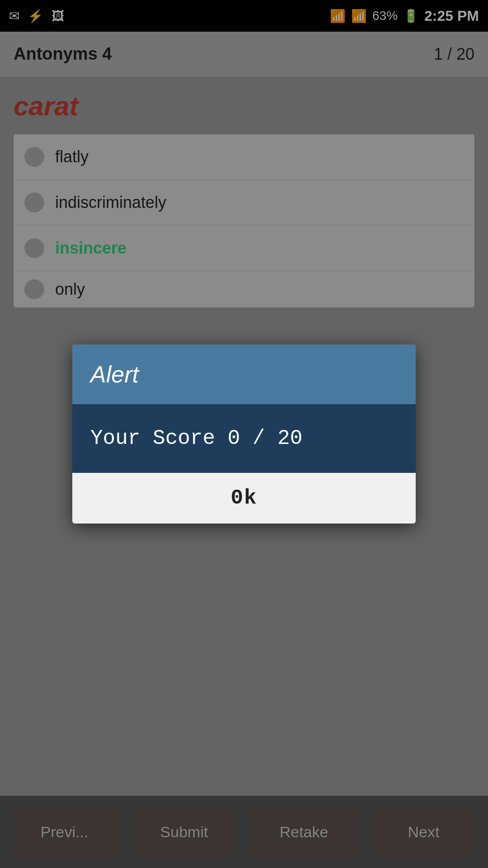 The width and height of the screenshot is (488, 868). I want to click on dialog-body: Your Score 0 / 20, so click(244, 439).